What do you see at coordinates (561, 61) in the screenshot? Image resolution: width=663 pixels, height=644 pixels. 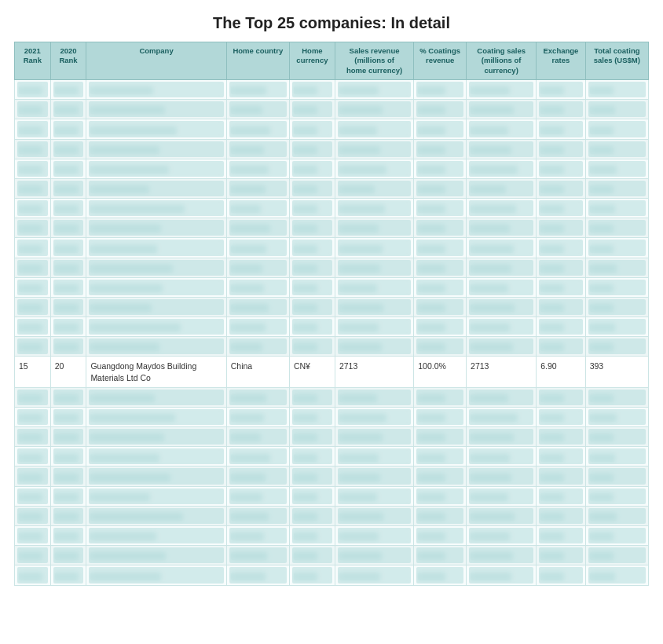 I see `header-exchange: Exchangerates` at bounding box center [561, 61].